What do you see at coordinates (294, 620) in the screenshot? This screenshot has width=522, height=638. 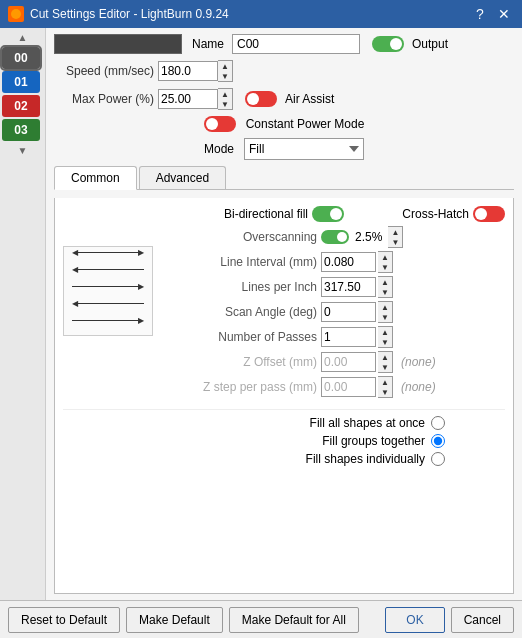 I see `make-default-all-button: Make Default for All` at bounding box center [294, 620].